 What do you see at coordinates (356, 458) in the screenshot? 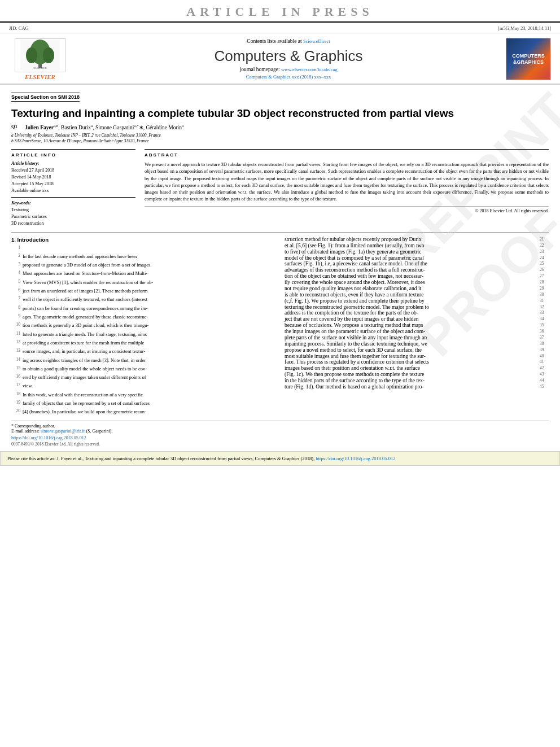
I see `citation-doi-link: https://doi.org/10.1016/j.cag.2018.05.01…` at bounding box center [356, 458].